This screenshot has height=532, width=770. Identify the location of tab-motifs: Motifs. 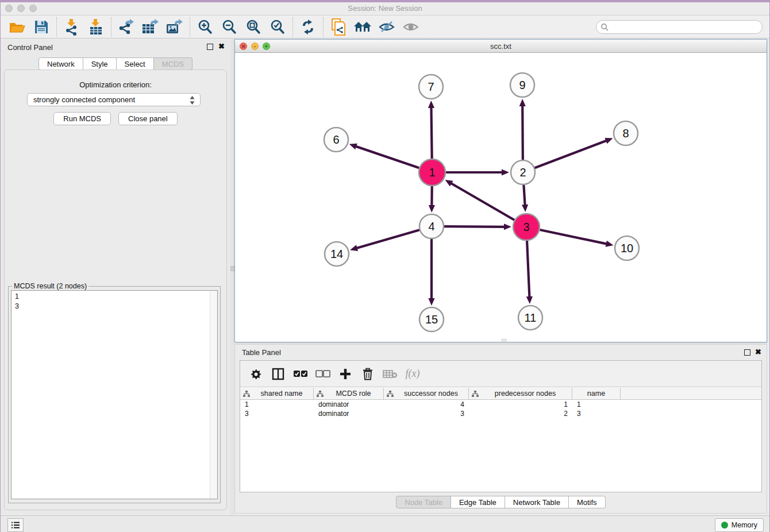
(587, 502).